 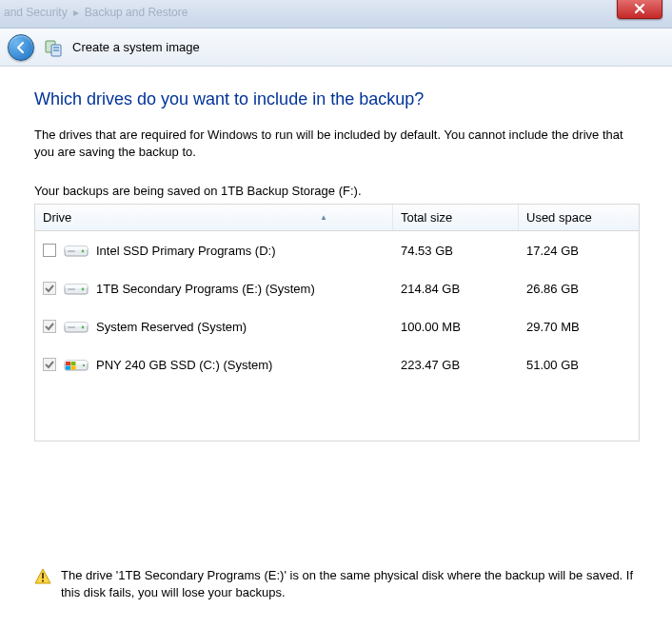 What do you see at coordinates (456, 217) in the screenshot?
I see `column-header-total: Total size` at bounding box center [456, 217].